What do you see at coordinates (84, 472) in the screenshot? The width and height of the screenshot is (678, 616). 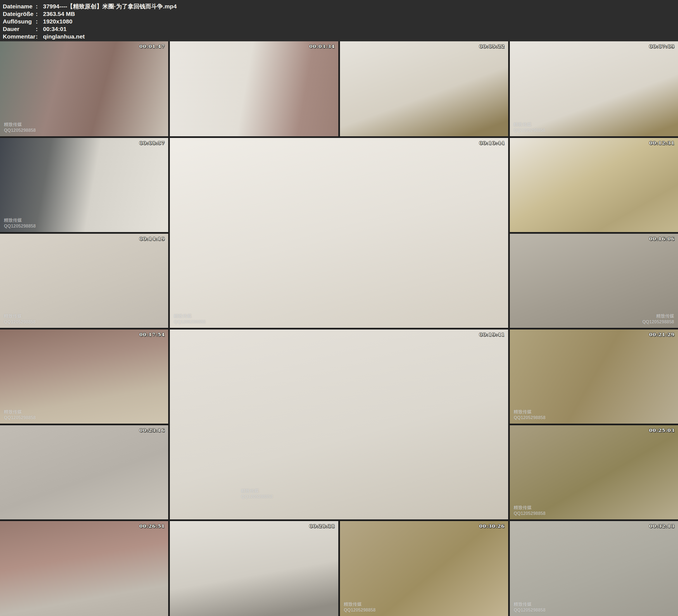 I see `video-thumbnail: 00:23:16` at bounding box center [84, 472].